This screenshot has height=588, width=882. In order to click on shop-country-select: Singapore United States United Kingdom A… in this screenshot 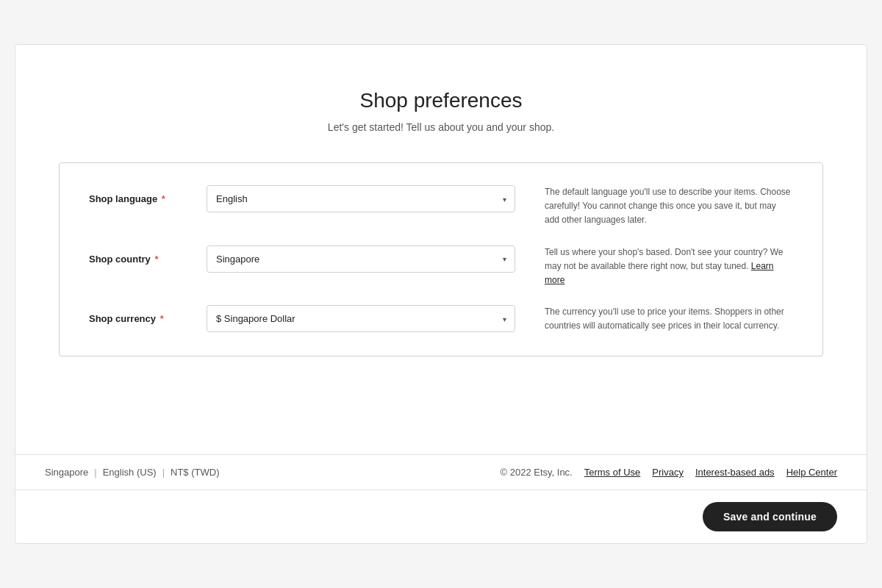, I will do `click(361, 259)`.